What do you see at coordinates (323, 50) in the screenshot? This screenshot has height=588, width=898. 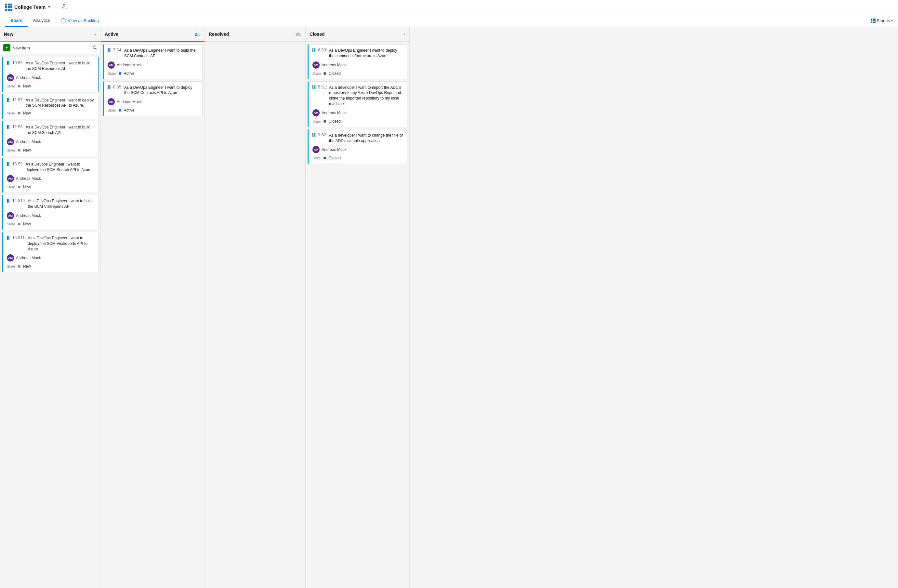 I see `card-id: 6 S3:` at bounding box center [323, 50].